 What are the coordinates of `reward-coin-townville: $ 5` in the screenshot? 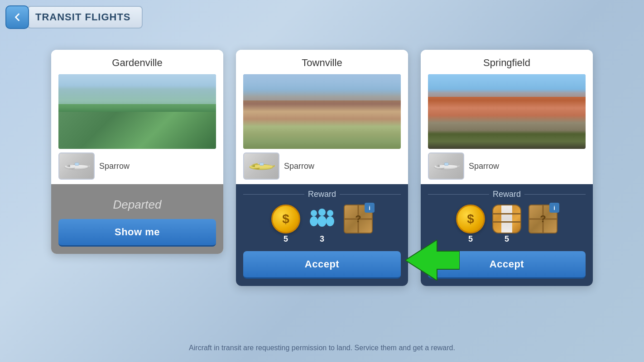 It's located at (286, 224).